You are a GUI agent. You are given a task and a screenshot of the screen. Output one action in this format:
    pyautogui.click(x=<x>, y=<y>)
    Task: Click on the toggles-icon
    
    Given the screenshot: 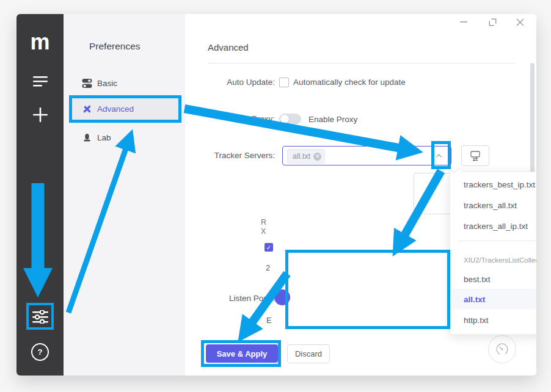 What is the action you would take?
    pyautogui.click(x=87, y=83)
    